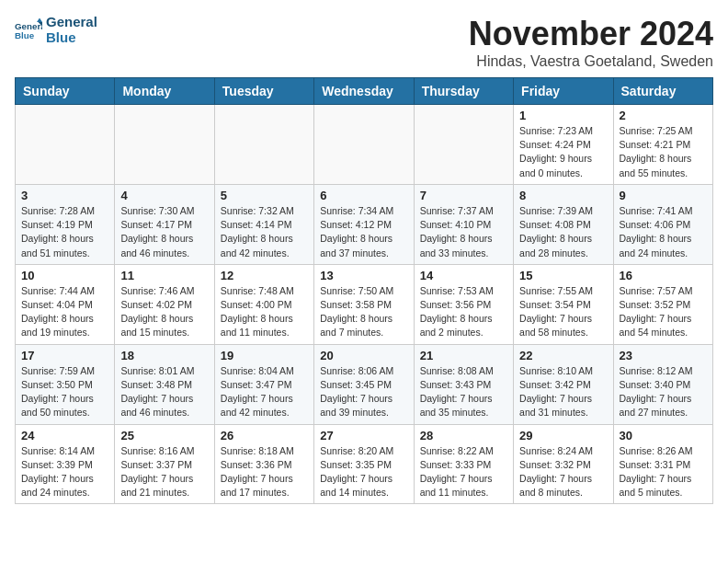  Describe the element at coordinates (563, 392) in the screenshot. I see `day-info: Sunrise: 8:10 AM Sunset: 3:42 PM Dayligh…` at that location.